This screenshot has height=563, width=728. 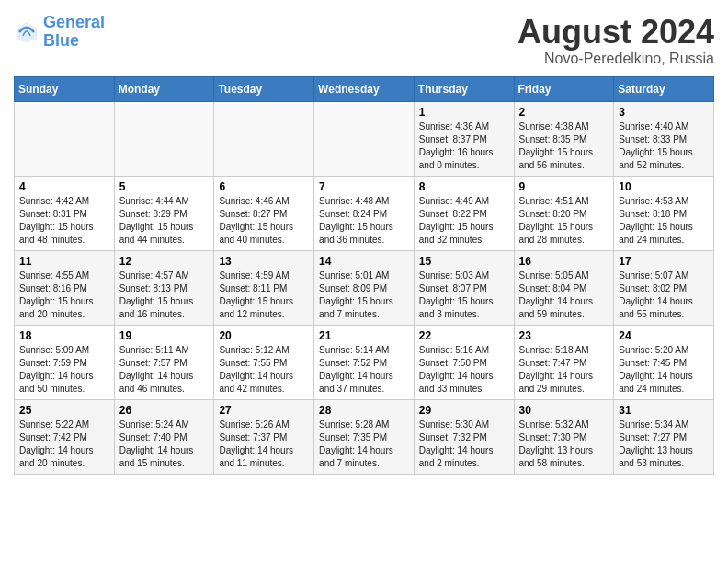 I want to click on day-info: Sunrise: 4:36 AMSunset: 8:37 PMDaylight:…, so click(x=464, y=146).